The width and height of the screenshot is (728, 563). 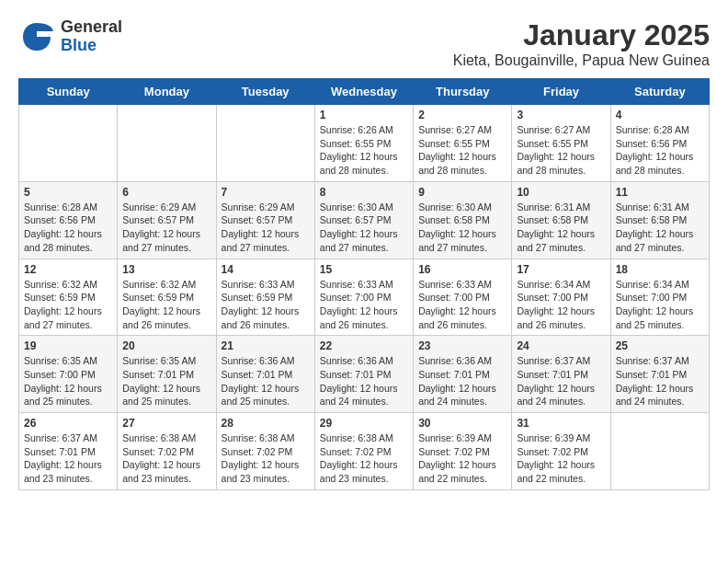 What do you see at coordinates (68, 270) in the screenshot?
I see `day-number: 12` at bounding box center [68, 270].